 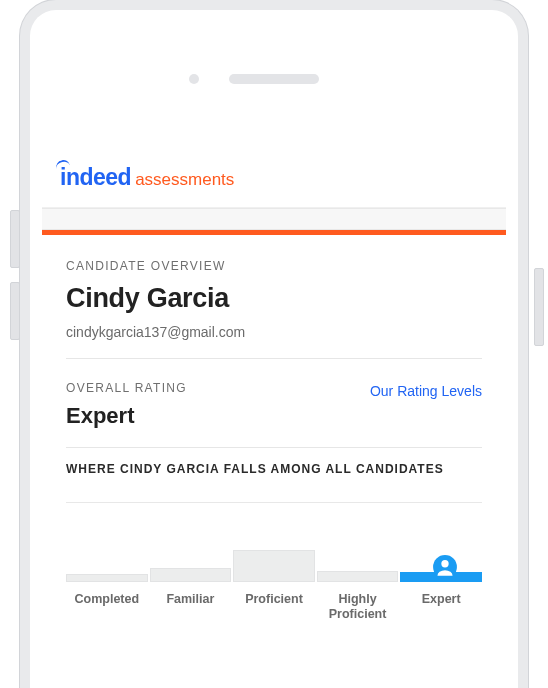 What do you see at coordinates (358, 542) in the screenshot?
I see `bar-highly-proficient` at bounding box center [358, 542].